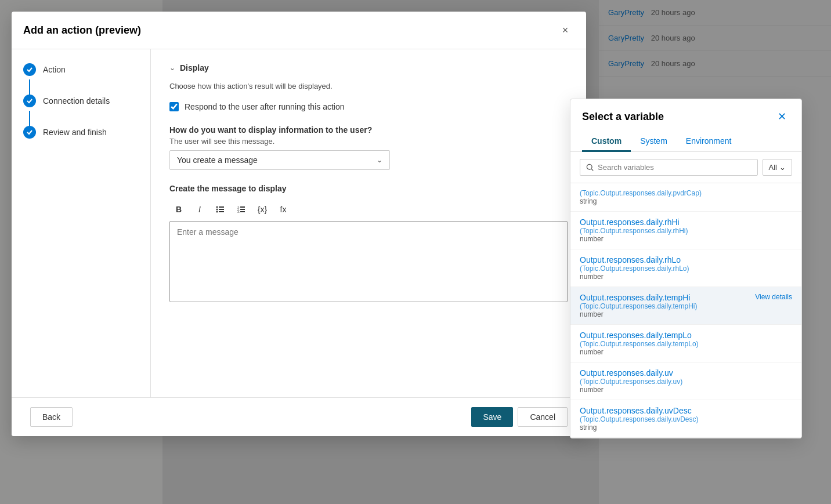 The width and height of the screenshot is (831, 504). I want to click on vp-search-row: All ⌄, so click(686, 168).